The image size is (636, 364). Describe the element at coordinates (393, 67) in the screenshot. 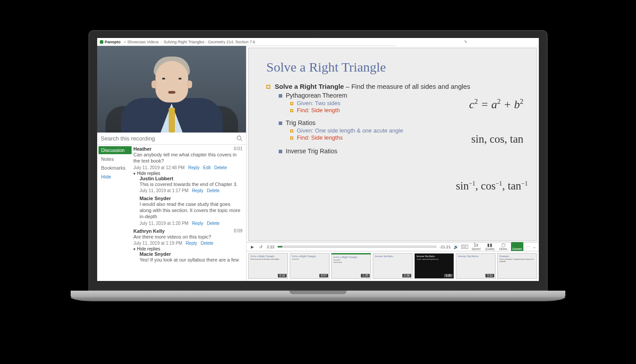

I see `slide-title: Solve a Right Triangle` at that location.